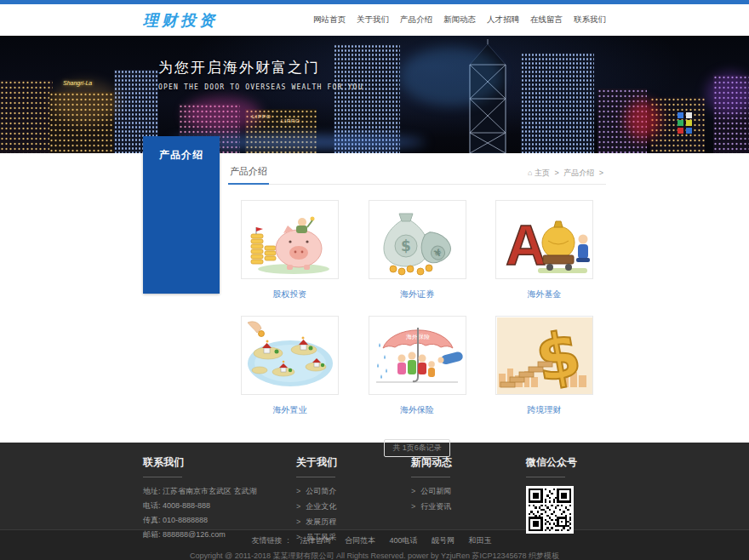 This screenshot has height=560, width=749. What do you see at coordinates (529, 173) in the screenshot?
I see `home-icon: ⌂` at bounding box center [529, 173].